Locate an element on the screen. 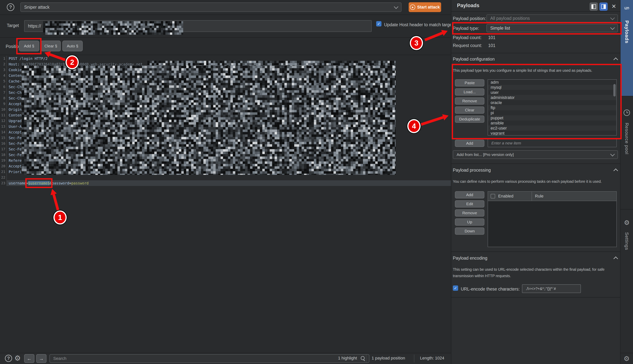 The height and width of the screenshot is (364, 633). line-number: 9 is located at coordinates (4, 104).